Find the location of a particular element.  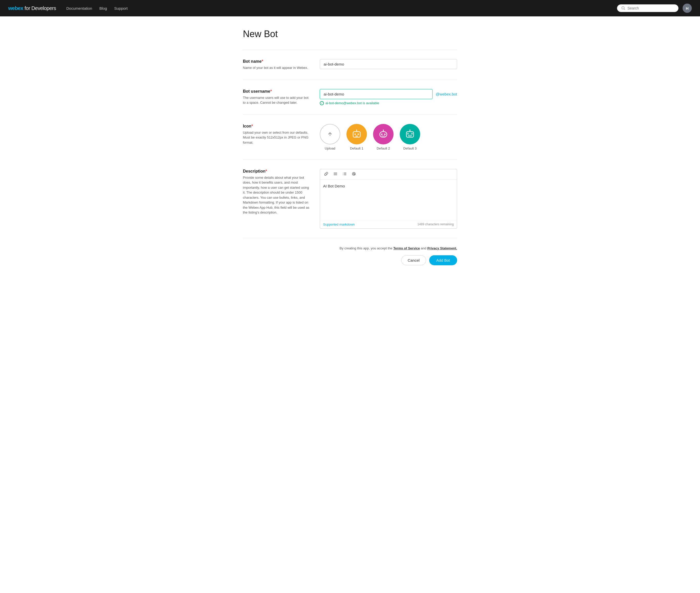

required-star: * is located at coordinates (262, 61).